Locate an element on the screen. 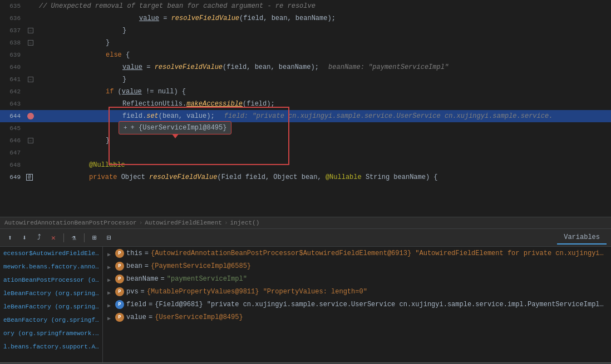 This screenshot has width=611, height=364. line-content: } is located at coordinates (324, 141).